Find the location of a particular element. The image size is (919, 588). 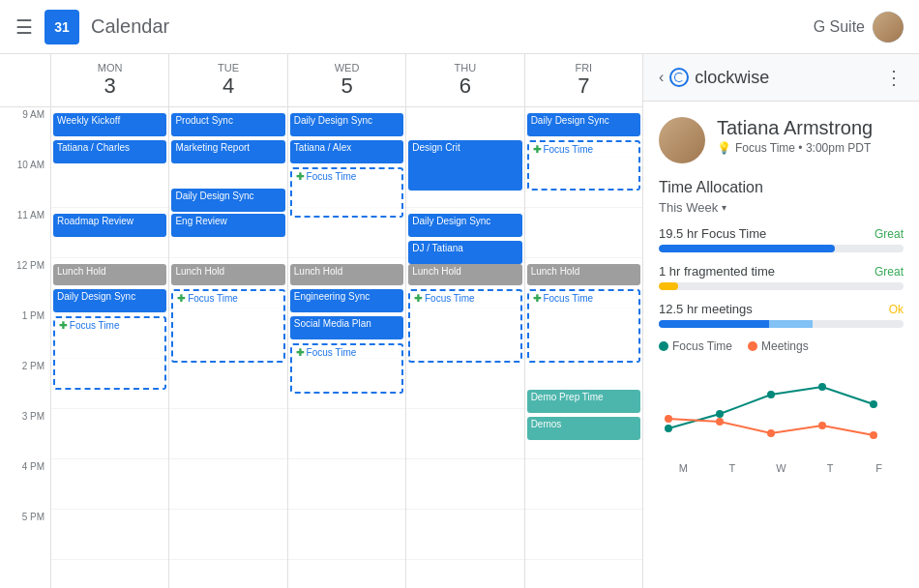

event-engineering-sync: Engineering Sync is located at coordinates (346, 301).